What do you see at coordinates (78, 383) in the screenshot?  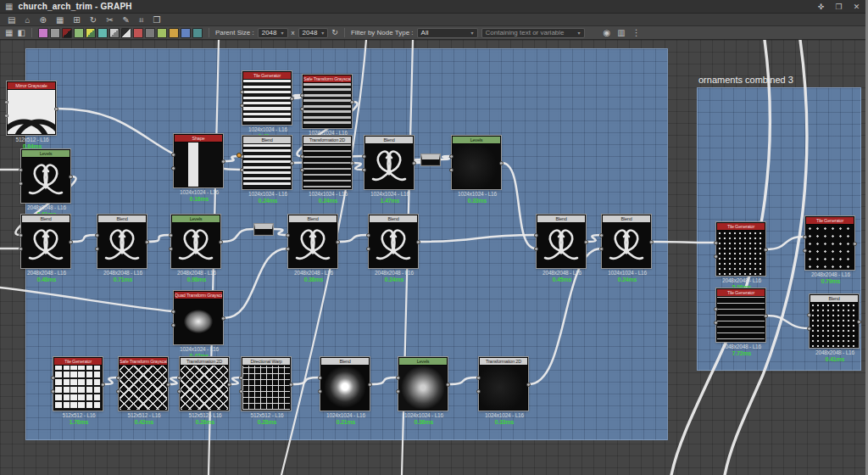 I see `node-tg2: Tile Generator 512x512 - L16 1.76ms` at bounding box center [78, 383].